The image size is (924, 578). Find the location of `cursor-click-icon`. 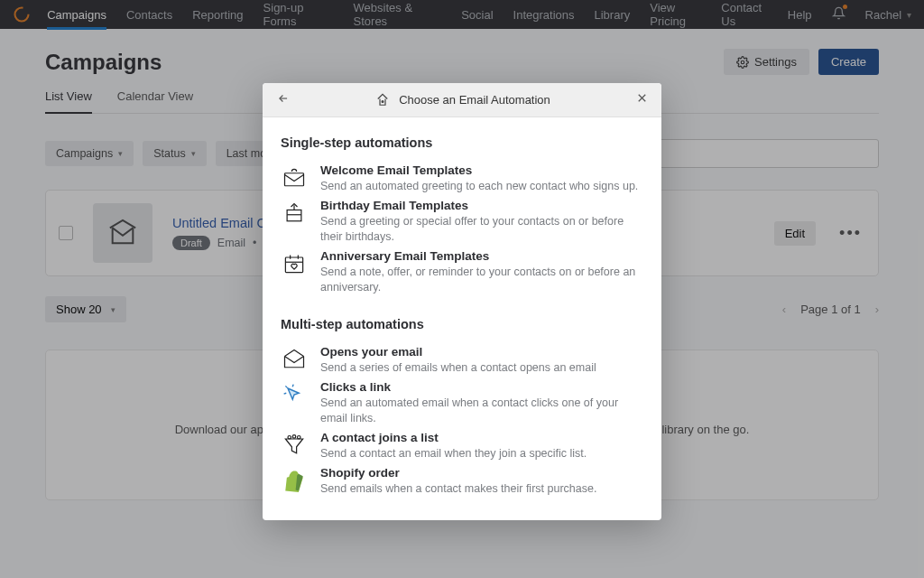

cursor-click-icon is located at coordinates (294, 395).